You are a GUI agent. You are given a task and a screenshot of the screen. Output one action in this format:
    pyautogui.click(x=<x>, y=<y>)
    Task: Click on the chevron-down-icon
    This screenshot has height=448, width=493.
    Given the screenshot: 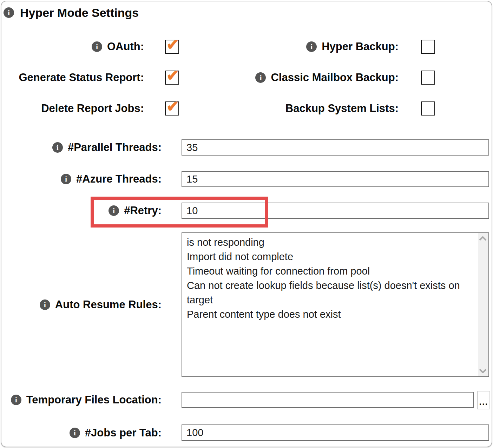 What is the action you would take?
    pyautogui.click(x=483, y=371)
    